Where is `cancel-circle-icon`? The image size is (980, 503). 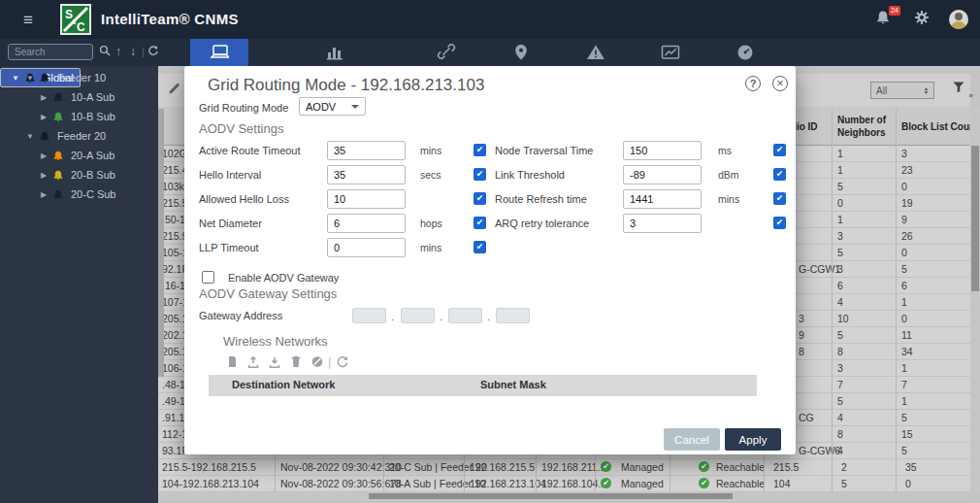 cancel-circle-icon is located at coordinates (317, 363).